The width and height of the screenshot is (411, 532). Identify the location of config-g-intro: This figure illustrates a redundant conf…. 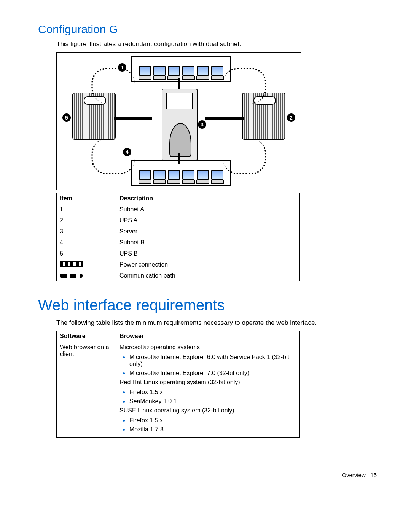
(218, 44).